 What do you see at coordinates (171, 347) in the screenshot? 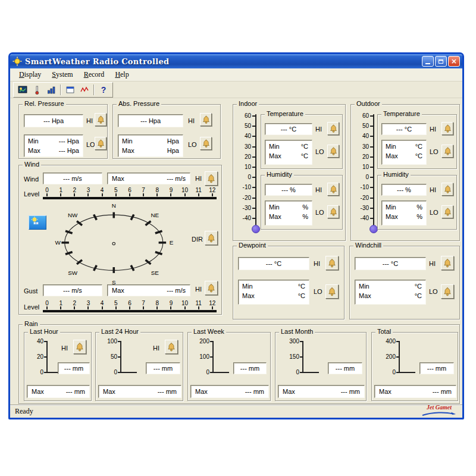
I see `rain-24h-hi-alarm-button` at bounding box center [171, 347].